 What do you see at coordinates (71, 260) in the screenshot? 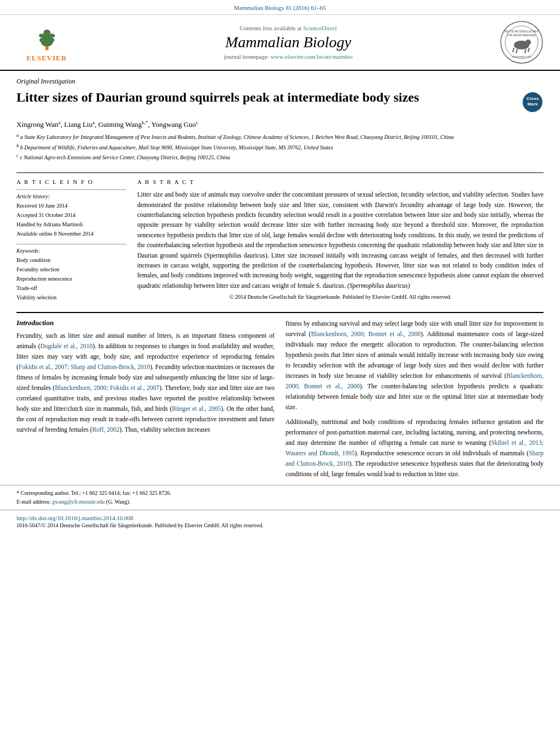
I see `keyword-1: Body condition` at bounding box center [71, 260].